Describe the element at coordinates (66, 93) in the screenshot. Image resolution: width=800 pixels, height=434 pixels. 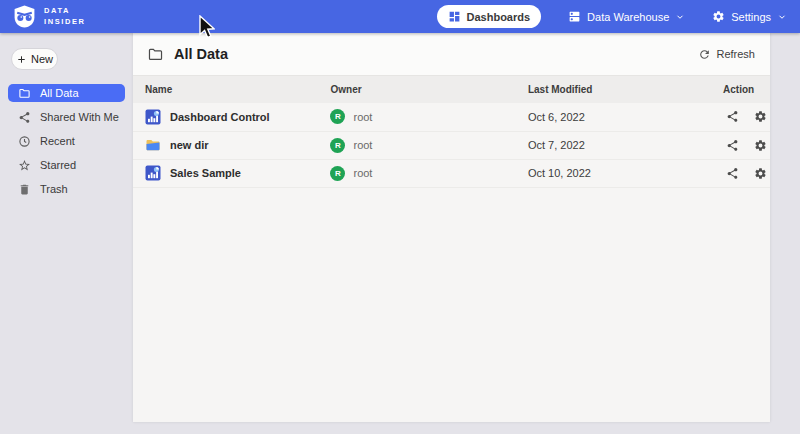
I see `sidebar-item-all-data: All Data` at that location.